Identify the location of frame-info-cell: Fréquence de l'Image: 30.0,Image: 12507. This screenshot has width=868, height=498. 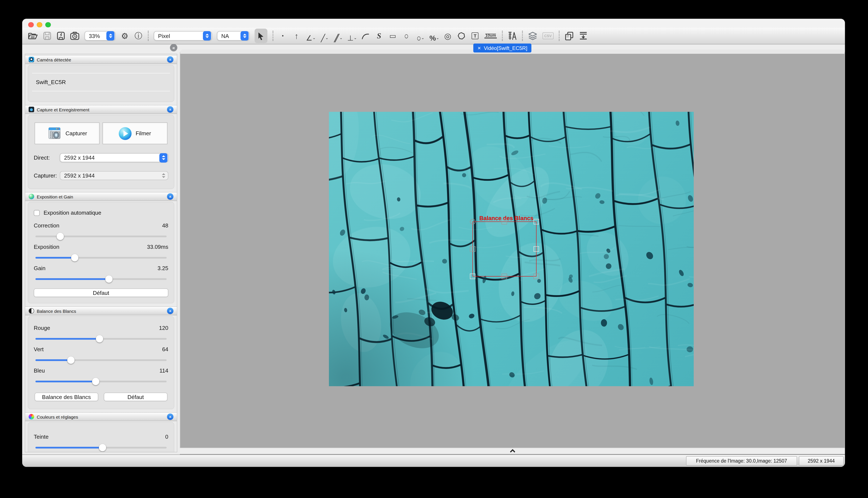
(741, 461).